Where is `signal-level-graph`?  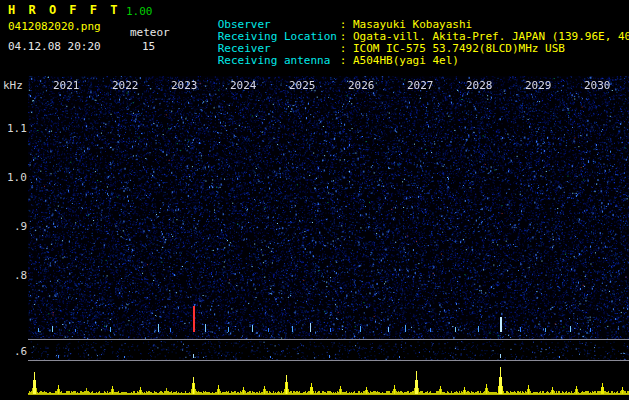 signal-level-graph is located at coordinates (328, 378).